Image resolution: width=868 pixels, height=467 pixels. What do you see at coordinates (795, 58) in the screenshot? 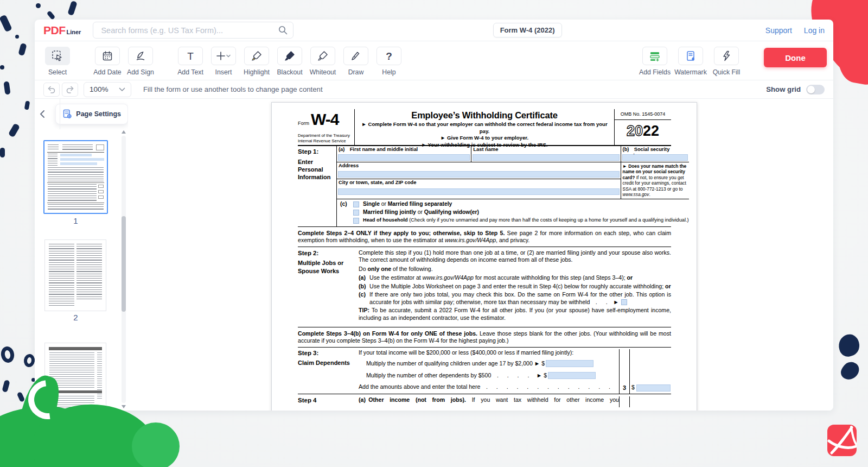
I see `done-button: Done` at bounding box center [795, 58].